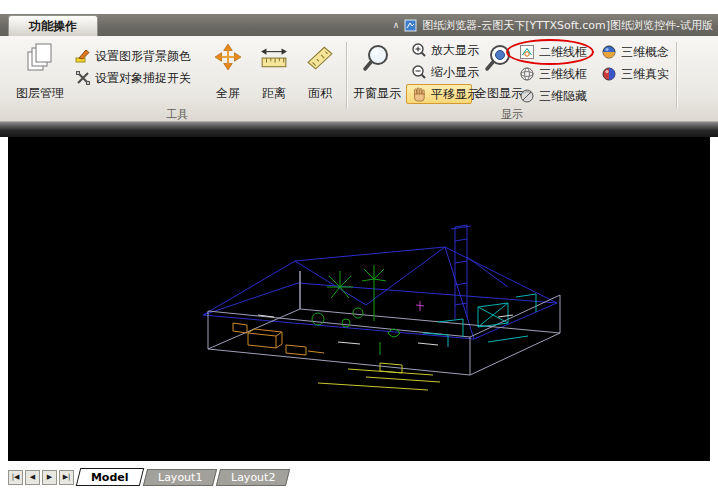 The width and height of the screenshot is (718, 489). I want to click on conceptual-3d-button: 三维概念, so click(633, 52).